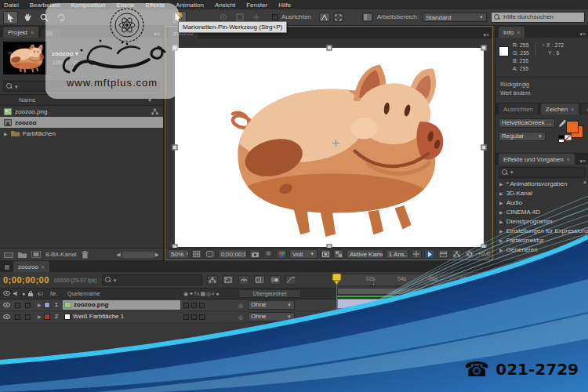  Describe the element at coordinates (561, 141) in the screenshot. I see `small-white-swatch` at that location.